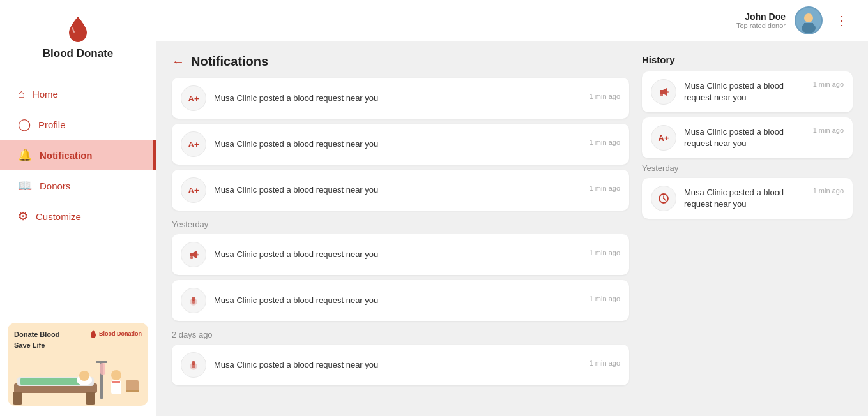  Describe the element at coordinates (296, 365) in the screenshot. I see `notif-text-2d1: Musa Clinic posted a blood request near …` at that location.